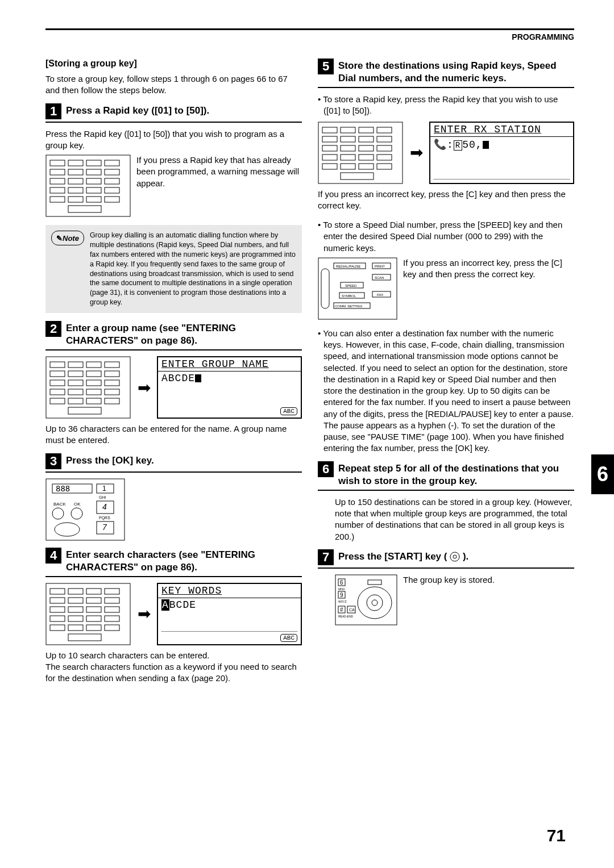  What do you see at coordinates (174, 113) in the screenshot?
I see `step-1-row: 1 Press a Rapid key ([01] to [50]).` at bounding box center [174, 113].